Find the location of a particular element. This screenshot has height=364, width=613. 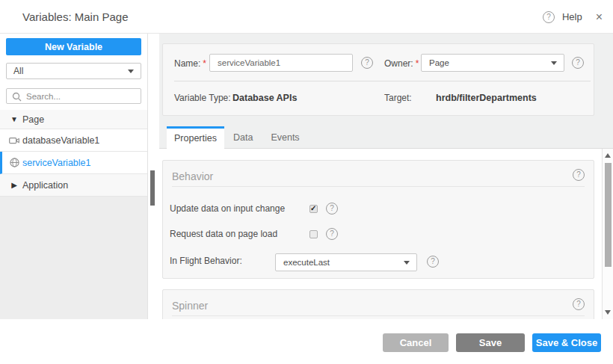

tree-group-label: Application is located at coordinates (45, 185).